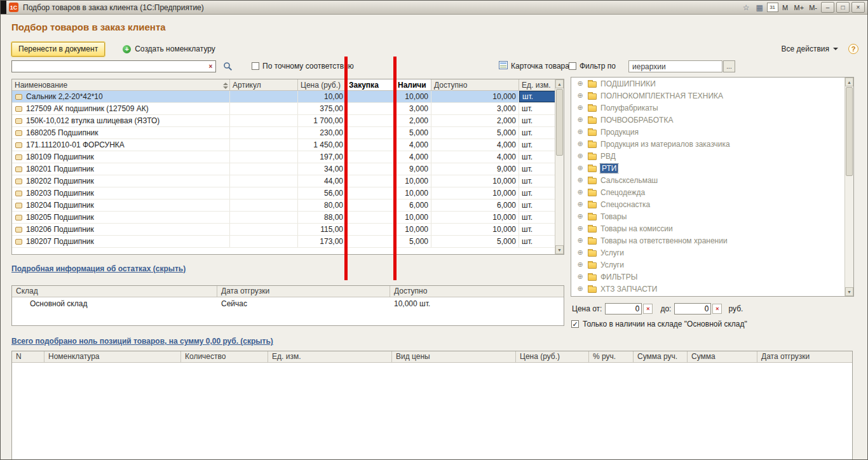 This screenshot has width=868, height=460. Describe the element at coordinates (121, 217) in the screenshot. I see `cell-name: 180205 Подшипник` at that location.